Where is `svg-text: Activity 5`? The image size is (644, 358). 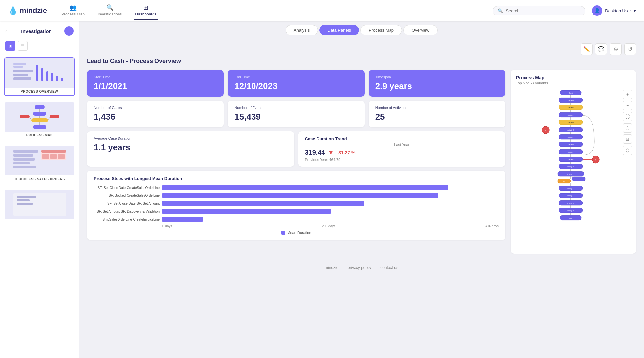
svg-text: Activity 5 is located at coordinates (571, 130).